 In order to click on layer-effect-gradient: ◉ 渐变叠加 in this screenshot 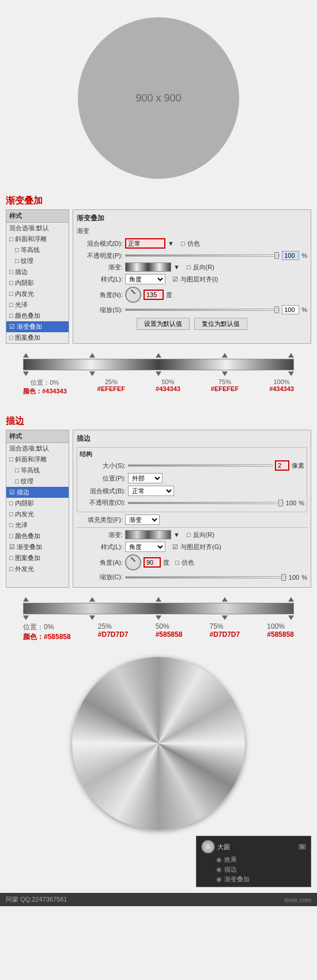, I will do `click(262, 879)`.